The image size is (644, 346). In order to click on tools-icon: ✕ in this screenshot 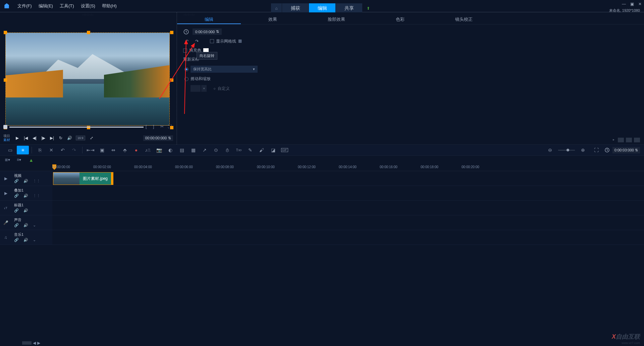, I will do `click(51, 150)`.